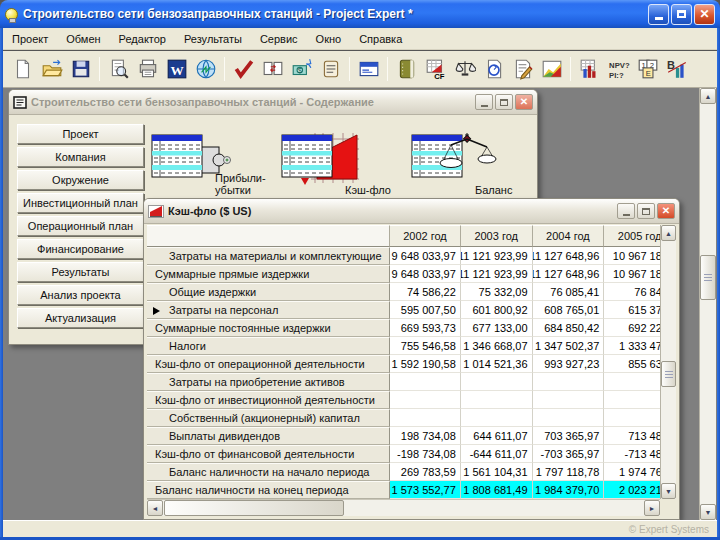 The image size is (720, 540). I want to click on cell-r5-c1: 1 346 668,07, so click(497, 346).